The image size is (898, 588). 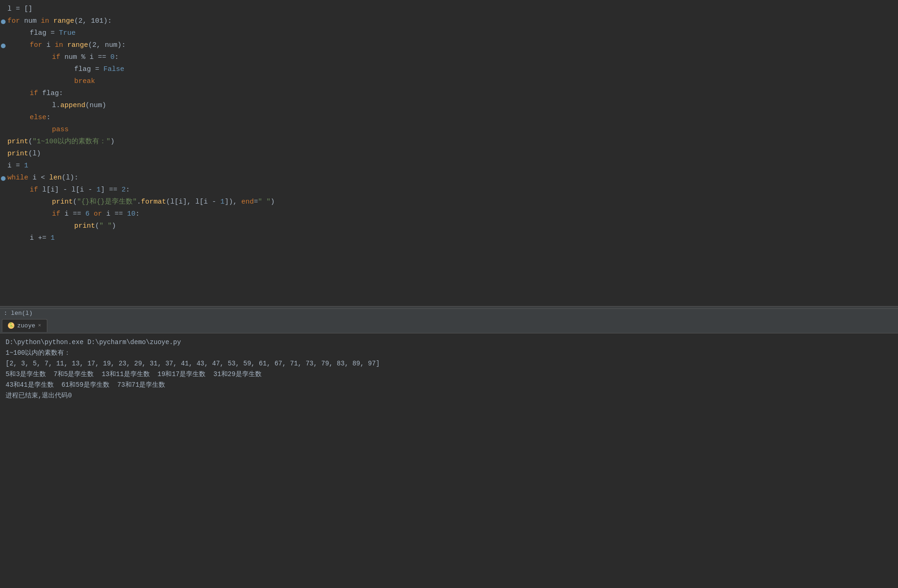 What do you see at coordinates (449, 179) in the screenshot?
I see `code-line: while i < len(l):` at bounding box center [449, 179].